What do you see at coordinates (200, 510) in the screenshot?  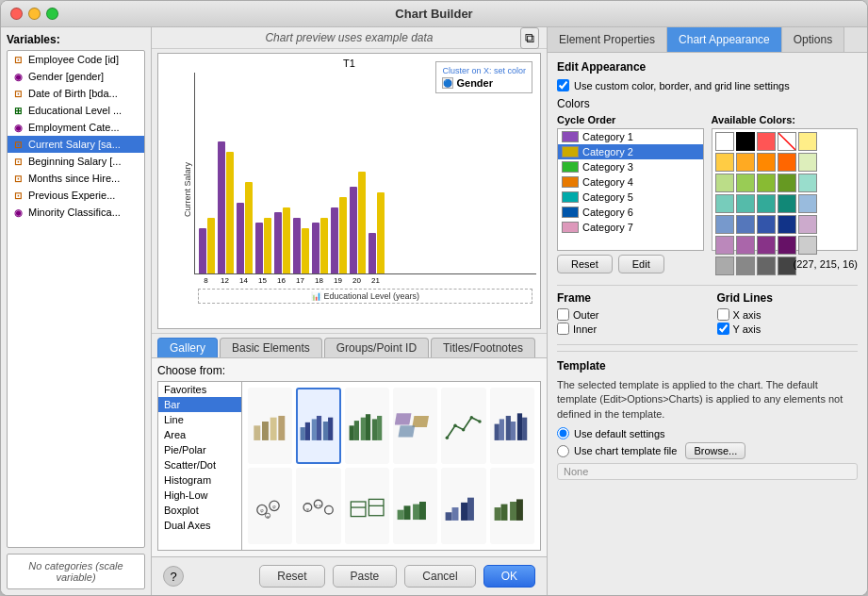 I see `gallery-list-item: Boxplot` at bounding box center [200, 510].